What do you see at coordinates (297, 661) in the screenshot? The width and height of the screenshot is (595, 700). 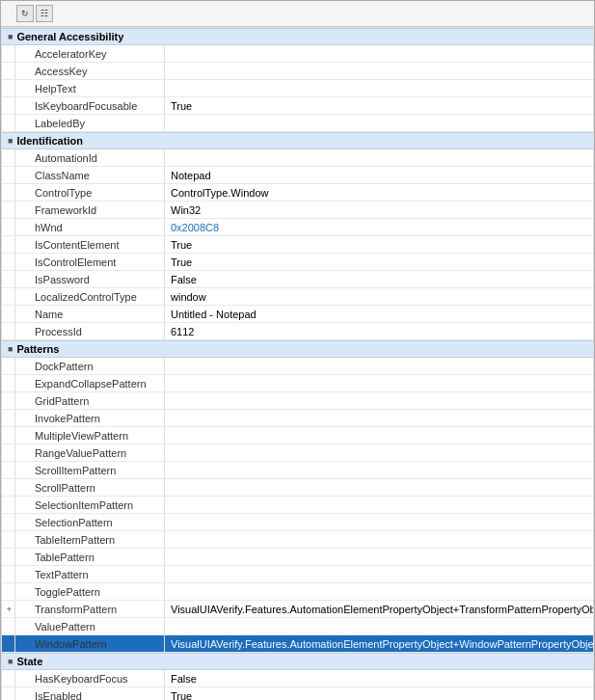 I see `section-header-state: ■ State` at bounding box center [297, 661].